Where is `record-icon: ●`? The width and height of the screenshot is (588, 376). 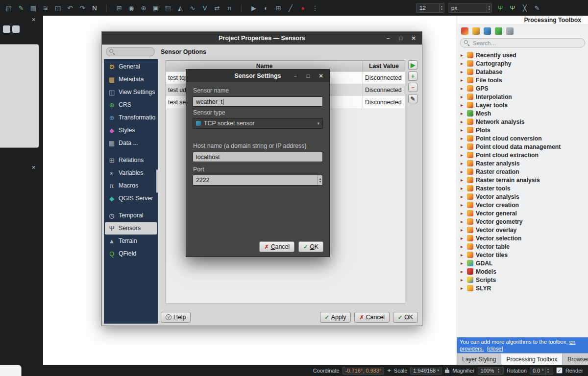 record-icon: ● is located at coordinates (303, 8).